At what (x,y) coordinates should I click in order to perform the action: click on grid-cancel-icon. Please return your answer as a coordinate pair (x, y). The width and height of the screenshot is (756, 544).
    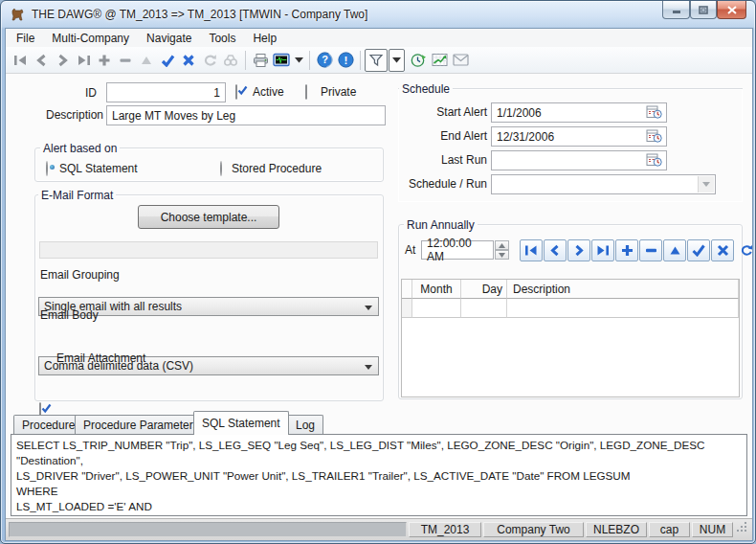
    Looking at the image, I should click on (723, 251).